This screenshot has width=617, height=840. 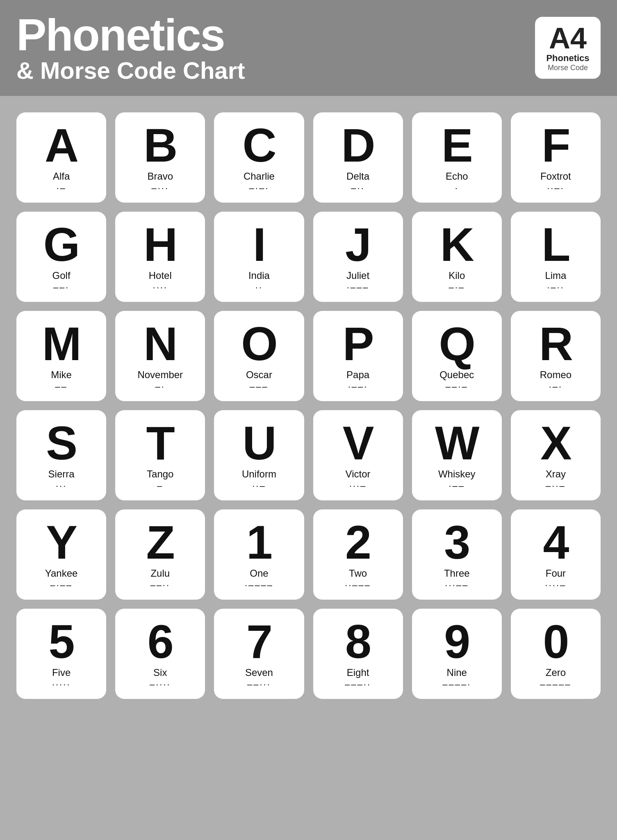 What do you see at coordinates (259, 288) in the screenshot?
I see `card-morse-code: ··` at bounding box center [259, 288].